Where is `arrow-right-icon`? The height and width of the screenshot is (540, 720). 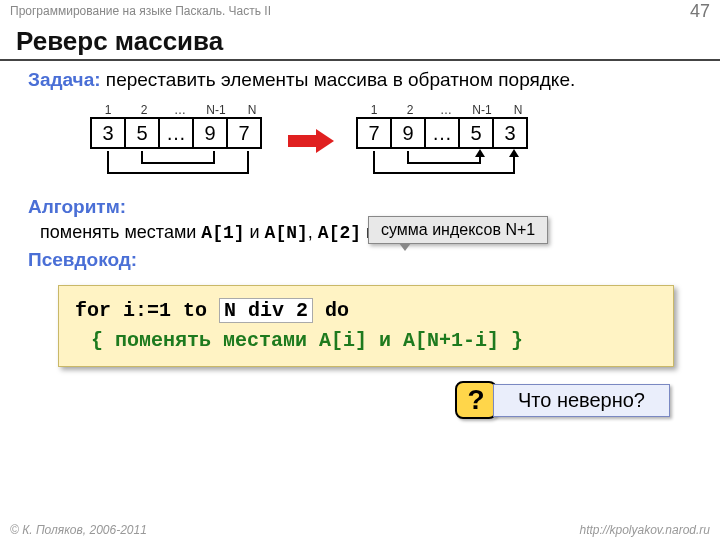
arrow-right-icon is located at coordinates (313, 141).